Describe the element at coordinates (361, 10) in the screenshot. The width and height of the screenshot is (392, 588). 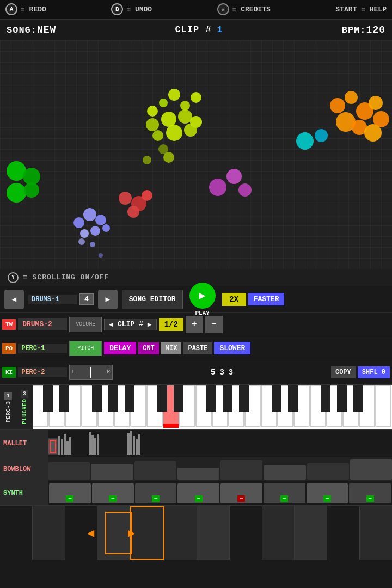
I see `help-label: START = HELP` at that location.